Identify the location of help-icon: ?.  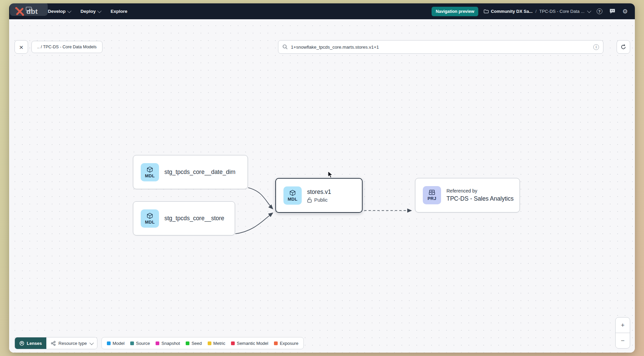
(599, 11).